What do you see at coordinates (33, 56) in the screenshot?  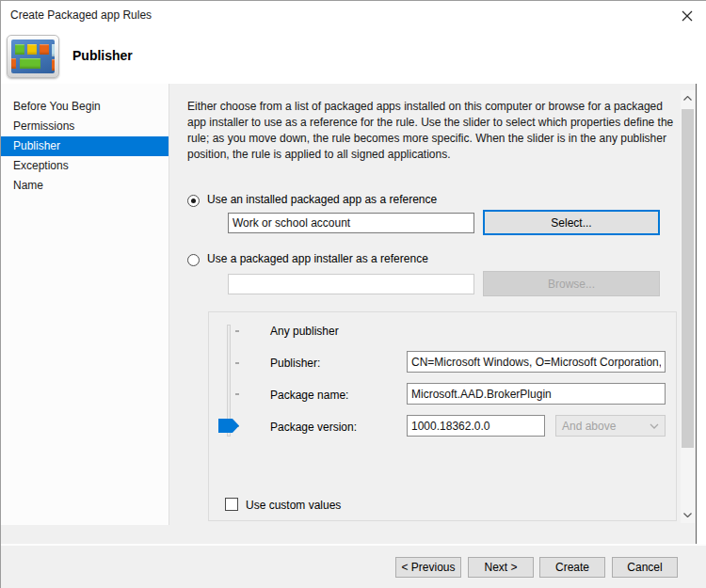 I see `packaged-app-icon` at bounding box center [33, 56].